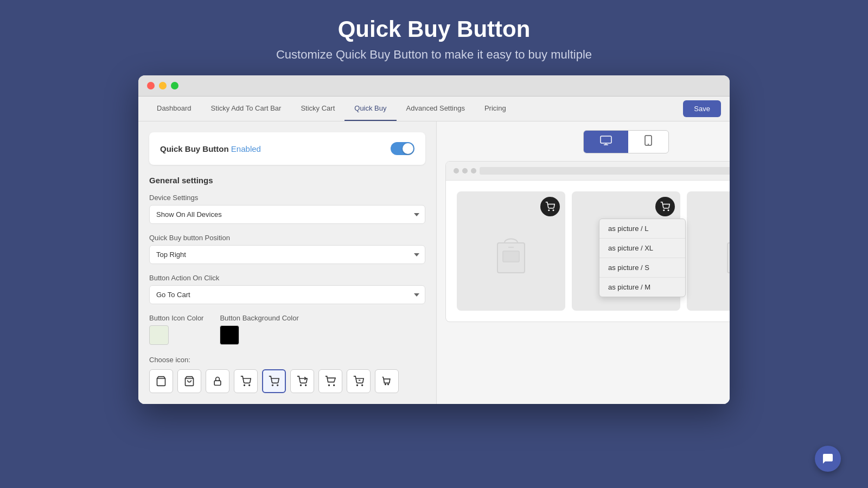  I want to click on tab-sticky-add-to-cart-bar: Sticky Add To Cart Bar, so click(246, 108).